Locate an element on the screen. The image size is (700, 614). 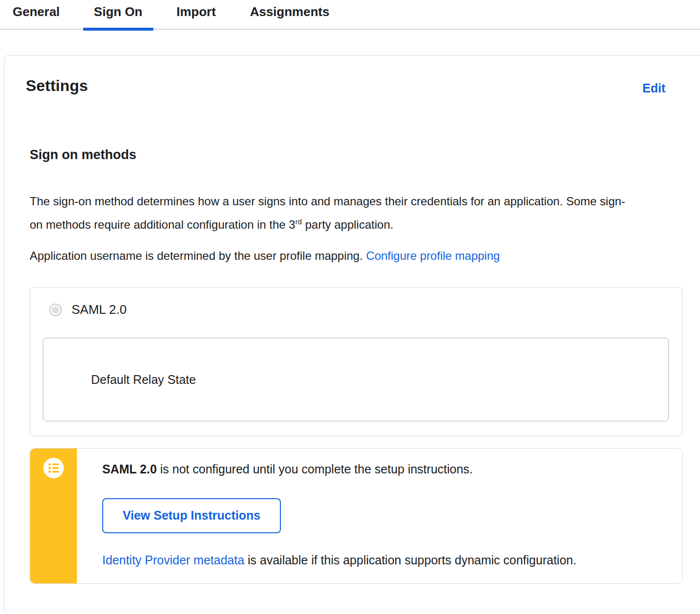
settings-title: Settings is located at coordinates (363, 86).